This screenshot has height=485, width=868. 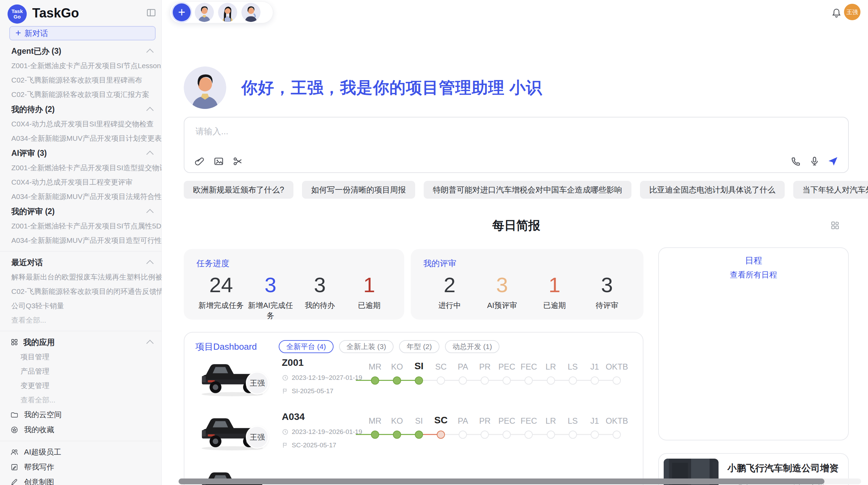 I want to click on layout-grid-icon, so click(x=835, y=225).